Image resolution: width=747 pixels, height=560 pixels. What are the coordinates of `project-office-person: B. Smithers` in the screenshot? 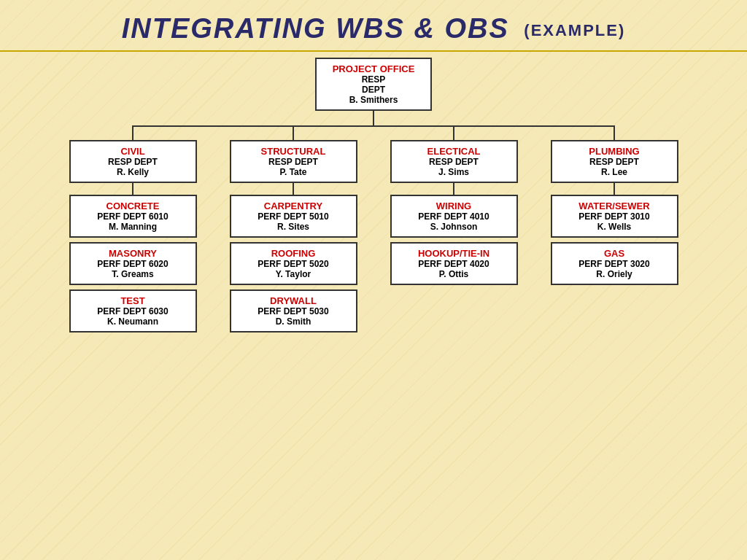 It's located at (374, 100).